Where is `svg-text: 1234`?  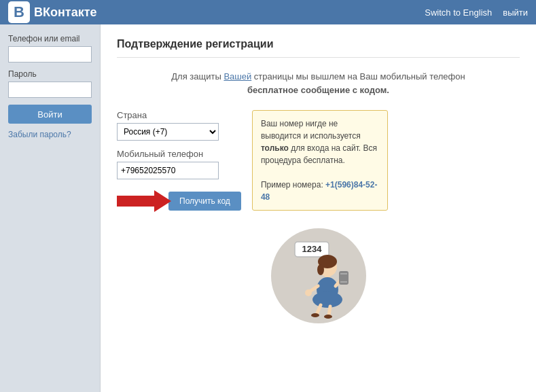
svg-text: 1234 is located at coordinates (312, 249).